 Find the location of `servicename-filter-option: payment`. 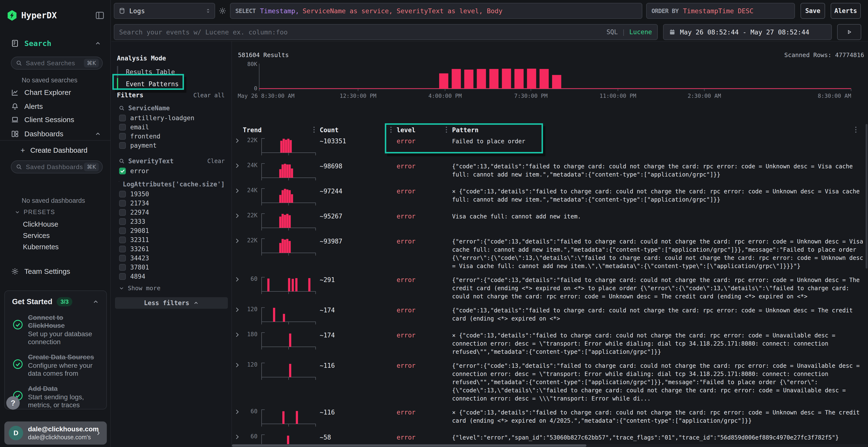

servicename-filter-option: payment is located at coordinates (173, 145).